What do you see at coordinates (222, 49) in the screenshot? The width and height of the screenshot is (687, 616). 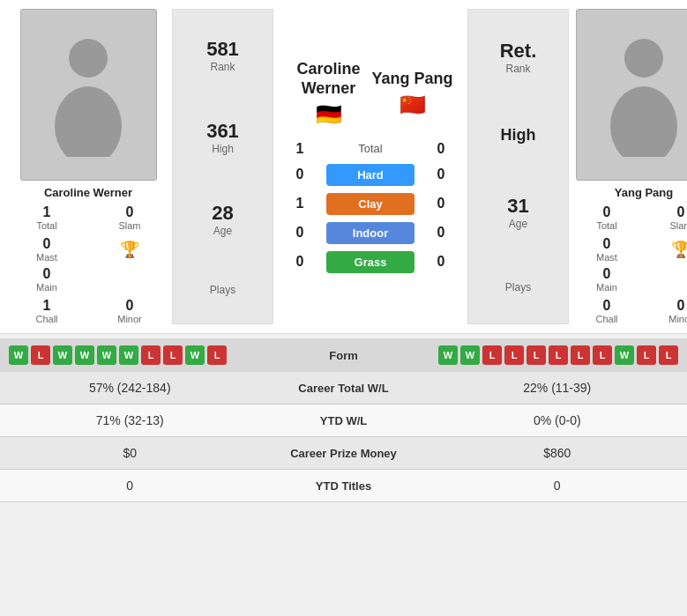 I see `player1-rank-val: 581` at bounding box center [222, 49].